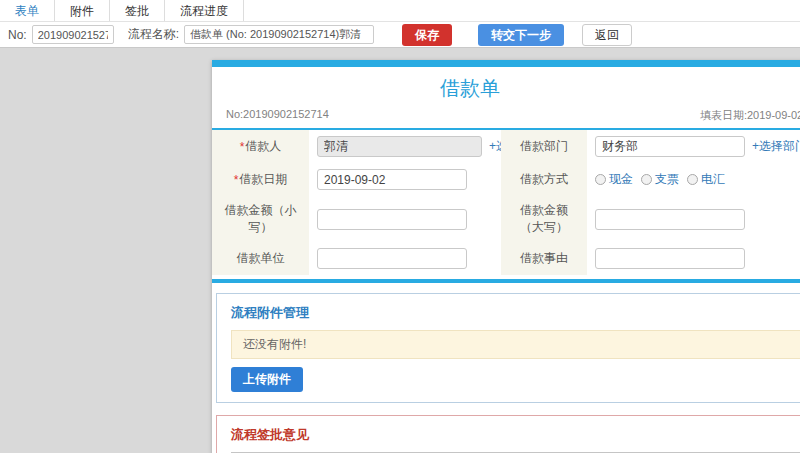  What do you see at coordinates (694, 180) in the screenshot?
I see `borrow-method-field-cell: 现金 支票 电汇` at bounding box center [694, 180].